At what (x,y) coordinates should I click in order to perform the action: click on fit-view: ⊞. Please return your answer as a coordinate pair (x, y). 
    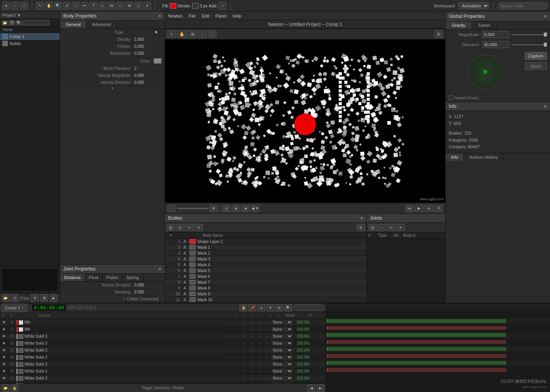
    Looking at the image, I should click on (213, 208).